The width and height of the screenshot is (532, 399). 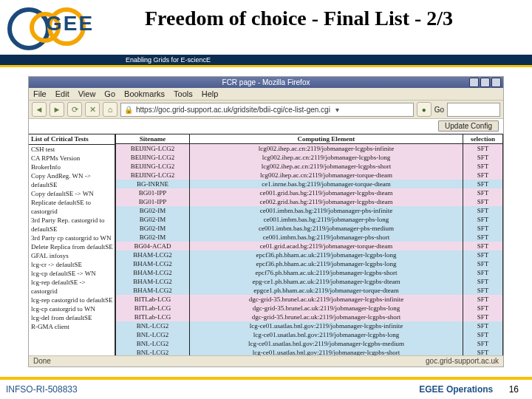 What do you see at coordinates (327, 149) in the screenshot?
I see `cell-ce: lcg002.ihep.ac.cn:2119/jobmanager-lcgpbs…` at bounding box center [327, 149].